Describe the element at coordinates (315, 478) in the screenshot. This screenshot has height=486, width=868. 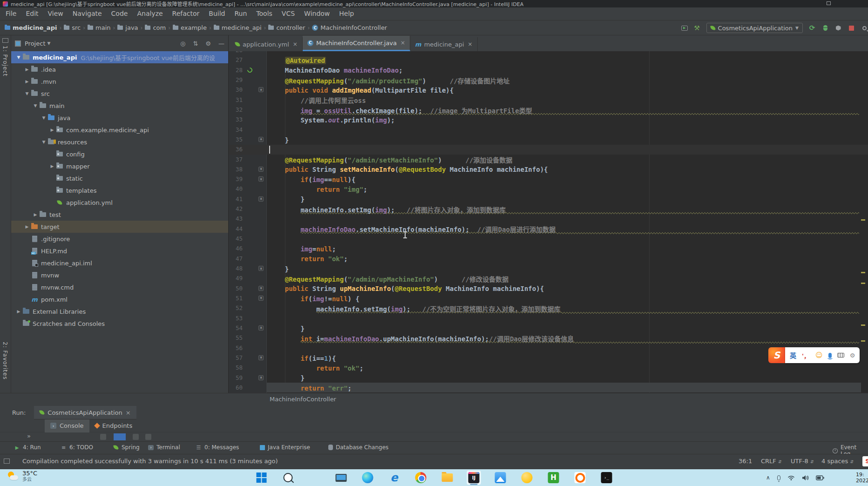
I see `taskbar-app-task-view` at that location.